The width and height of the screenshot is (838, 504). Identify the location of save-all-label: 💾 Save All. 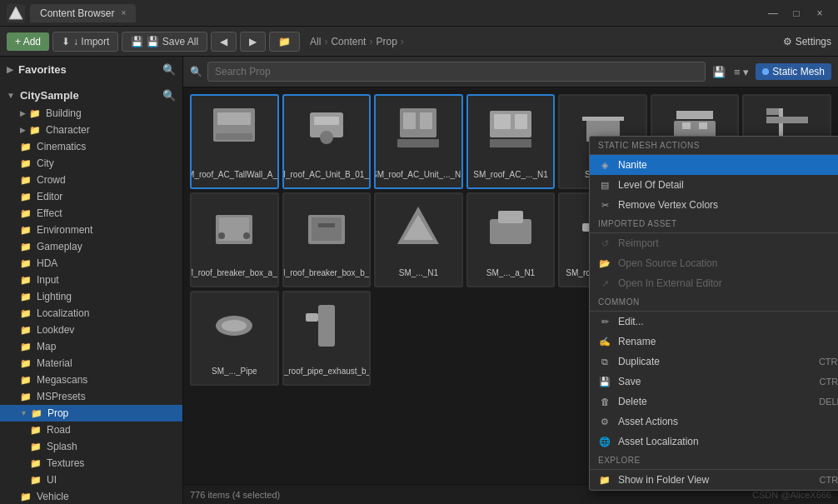
(172, 42).